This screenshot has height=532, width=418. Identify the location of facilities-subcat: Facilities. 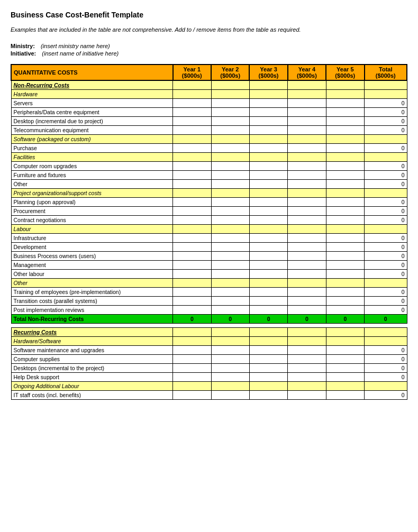
(209, 157).